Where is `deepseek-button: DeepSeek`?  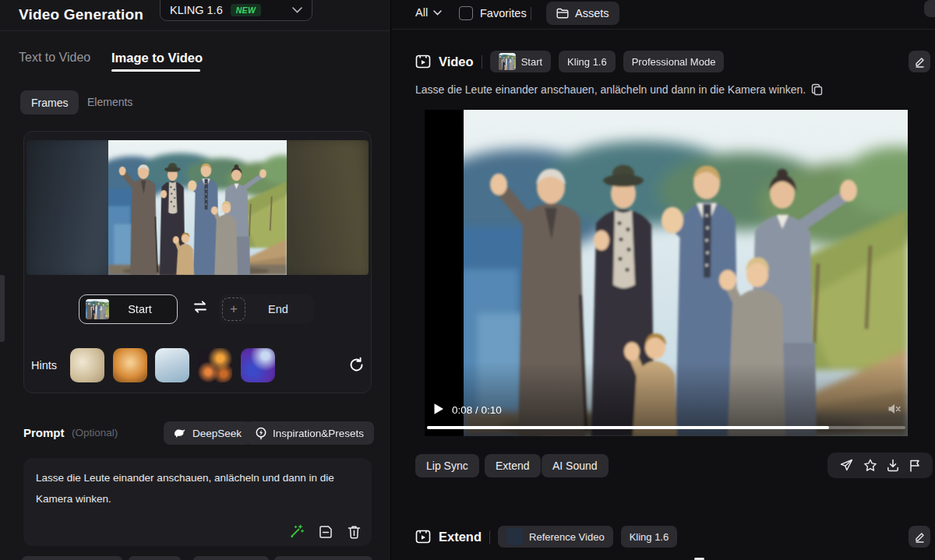 deepseek-button: DeepSeek is located at coordinates (207, 433).